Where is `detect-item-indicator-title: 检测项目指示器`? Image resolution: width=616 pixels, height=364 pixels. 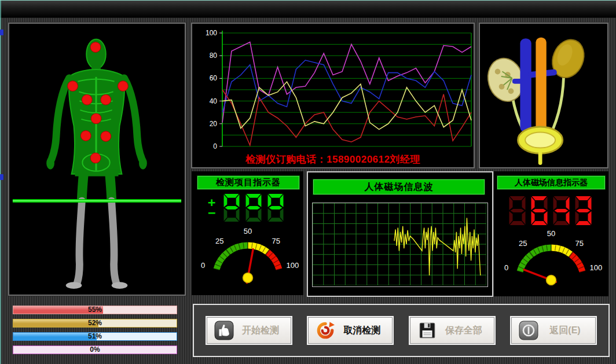 detect-item-indicator-title: 检测项目指示器 is located at coordinates (248, 183).